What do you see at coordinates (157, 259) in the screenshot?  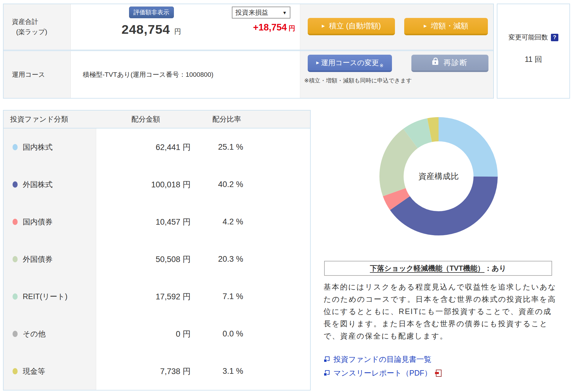 I see `table-row: 外国債券50,508 円20.3 %` at bounding box center [157, 259].